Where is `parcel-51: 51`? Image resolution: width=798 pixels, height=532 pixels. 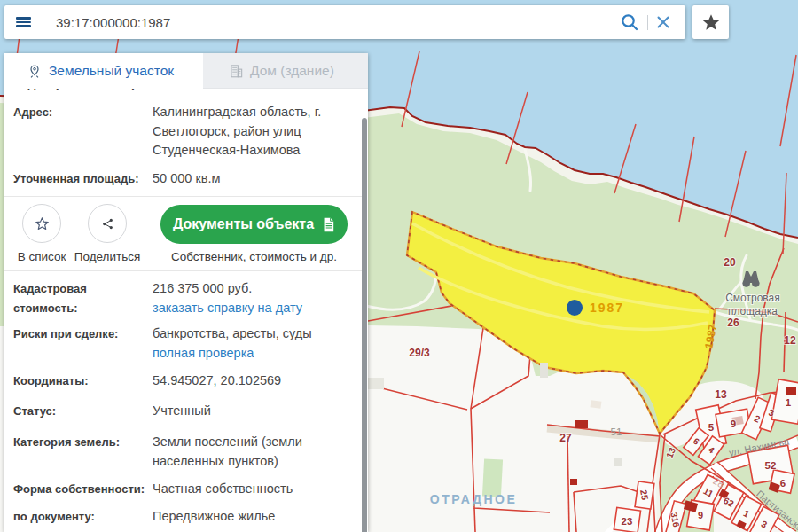 parcel-51: 51 is located at coordinates (617, 432).